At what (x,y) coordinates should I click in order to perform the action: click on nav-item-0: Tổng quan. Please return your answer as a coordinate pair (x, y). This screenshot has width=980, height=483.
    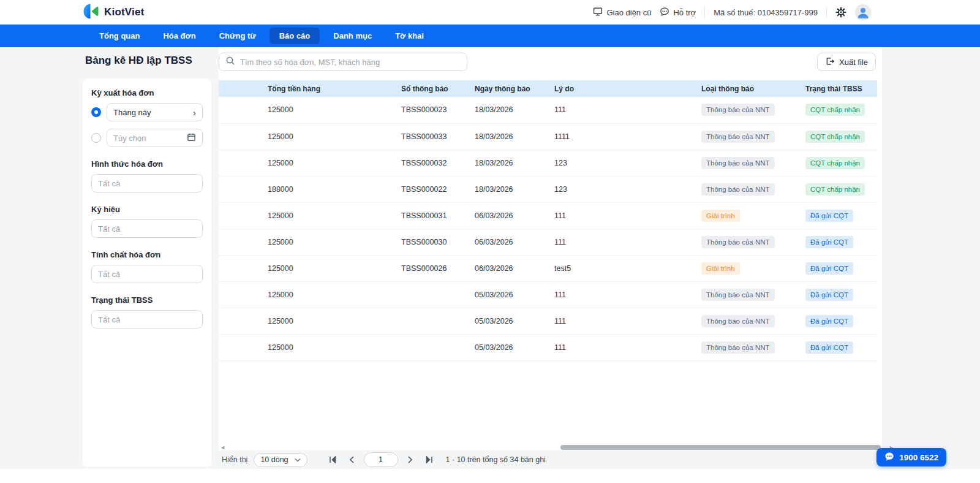
    Looking at the image, I should click on (119, 36).